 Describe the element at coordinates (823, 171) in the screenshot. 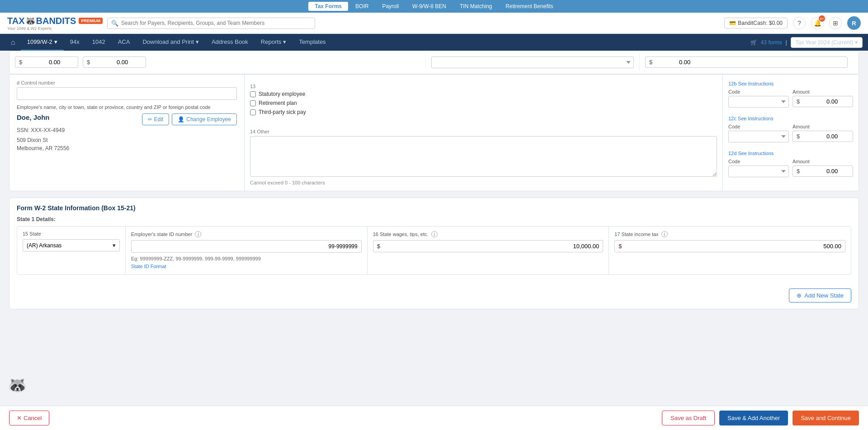

I see `box12d-amount-input: $` at that location.